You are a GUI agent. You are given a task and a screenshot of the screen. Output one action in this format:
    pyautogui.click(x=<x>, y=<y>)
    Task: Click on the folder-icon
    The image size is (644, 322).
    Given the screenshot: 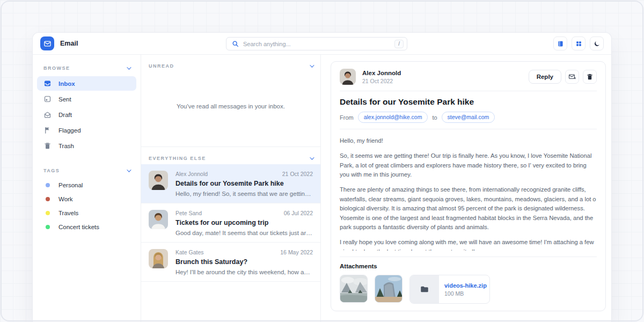 What is the action you would take?
    pyautogui.click(x=425, y=289)
    